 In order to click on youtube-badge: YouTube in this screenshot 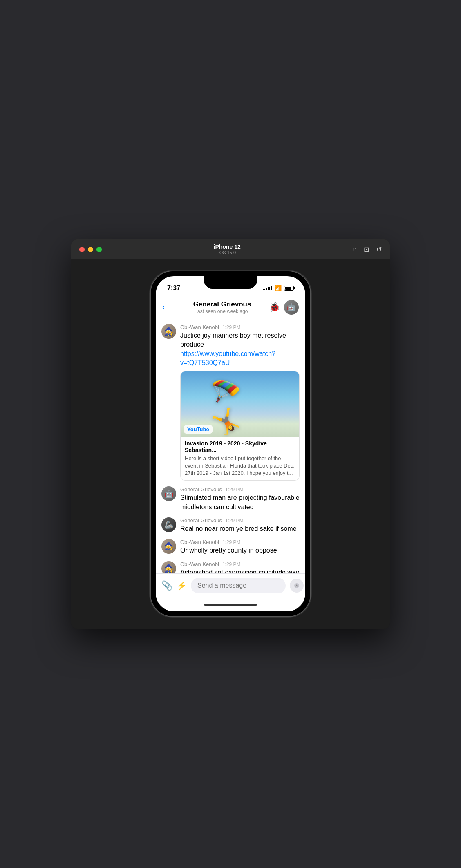, I will do `click(198, 429)`.